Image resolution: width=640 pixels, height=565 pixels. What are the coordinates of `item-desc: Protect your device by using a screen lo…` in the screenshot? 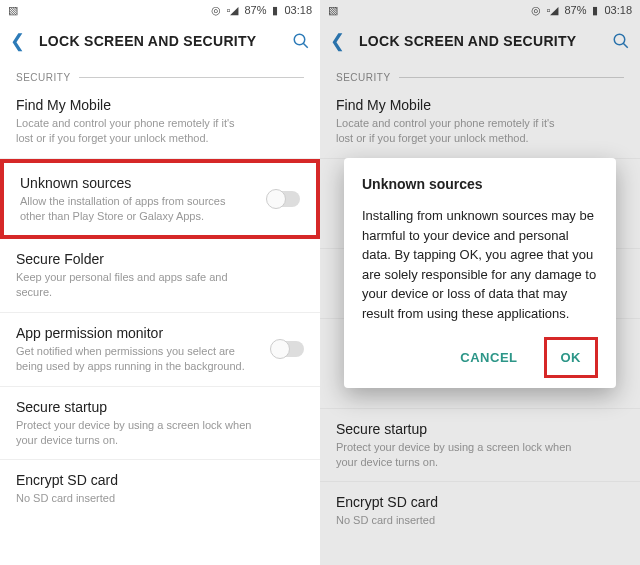 It's located at (160, 433).